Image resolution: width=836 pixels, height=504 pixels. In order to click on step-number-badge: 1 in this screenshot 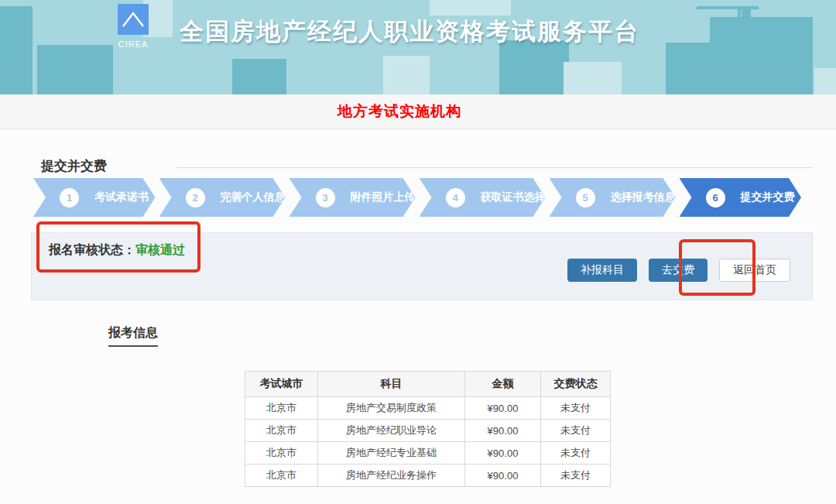, I will do `click(70, 198)`.